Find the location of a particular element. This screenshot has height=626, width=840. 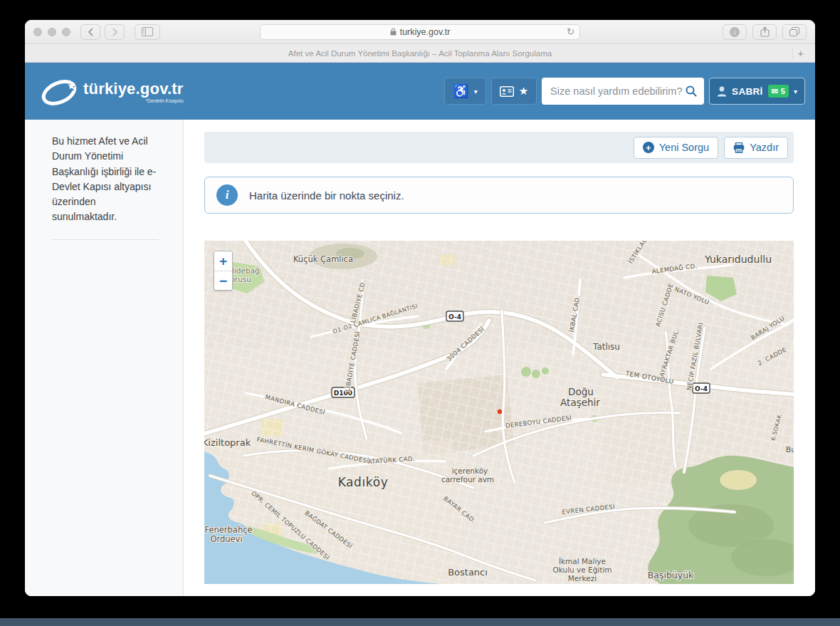

refresh-icon: ↻ is located at coordinates (571, 31).